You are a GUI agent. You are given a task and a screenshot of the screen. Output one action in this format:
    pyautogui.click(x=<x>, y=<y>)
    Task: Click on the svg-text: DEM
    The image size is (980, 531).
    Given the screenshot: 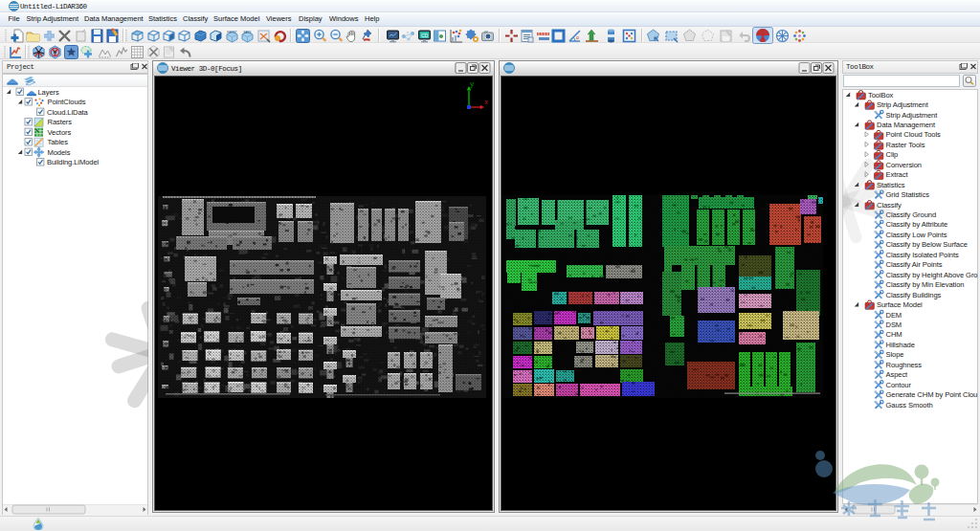 What is the action you would take?
    pyautogui.click(x=894, y=316)
    